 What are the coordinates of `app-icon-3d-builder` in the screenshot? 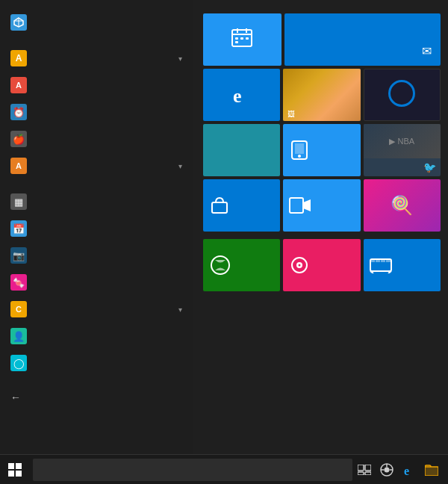 It's located at (19, 22).